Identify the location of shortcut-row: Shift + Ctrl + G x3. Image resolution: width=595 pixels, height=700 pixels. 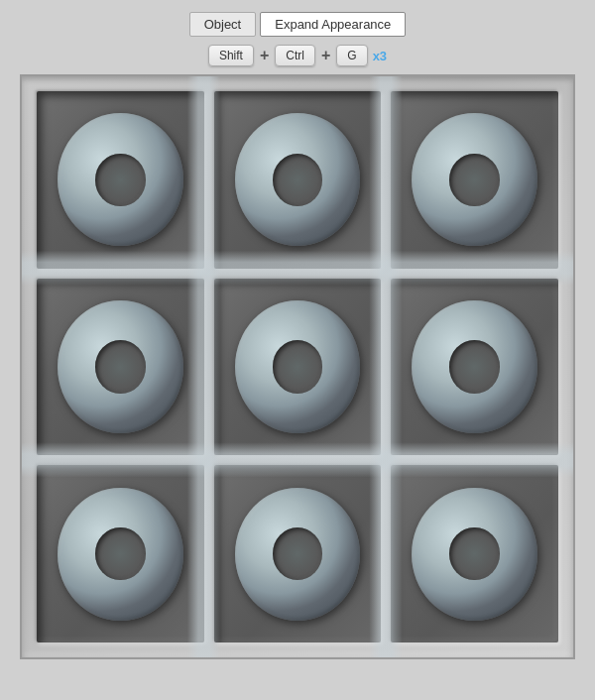
(298, 56).